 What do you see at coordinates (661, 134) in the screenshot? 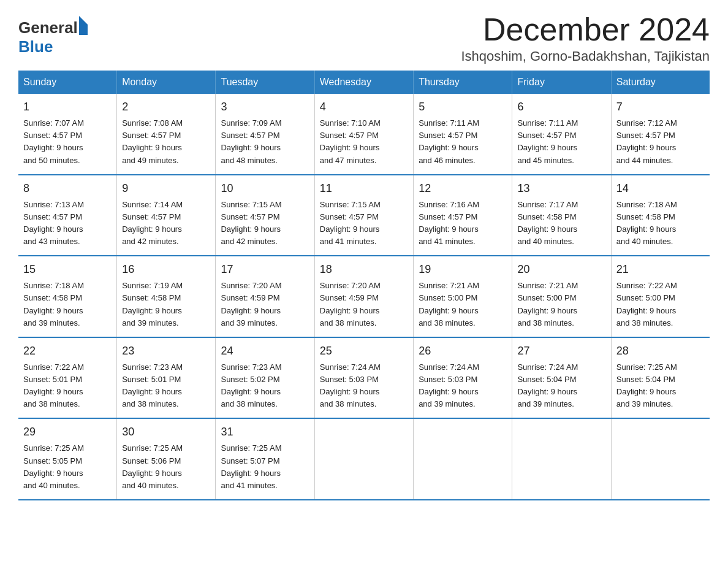
I see `calendar-cell: 7Sunrise: 7:12 AMSunset: 4:57 PMDaylight…` at bounding box center [661, 134].